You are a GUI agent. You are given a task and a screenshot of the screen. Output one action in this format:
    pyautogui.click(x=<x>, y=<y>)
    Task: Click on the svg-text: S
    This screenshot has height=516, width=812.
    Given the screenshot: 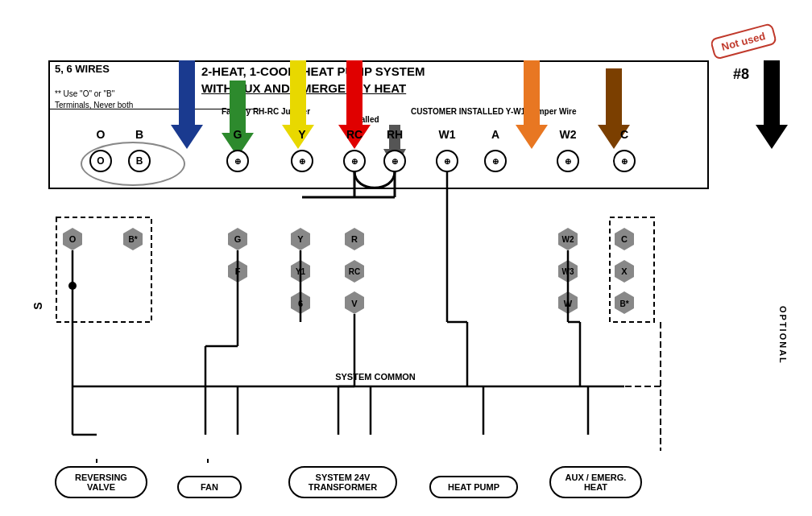 What is the action you would take?
    pyautogui.click(x=38, y=306)
    